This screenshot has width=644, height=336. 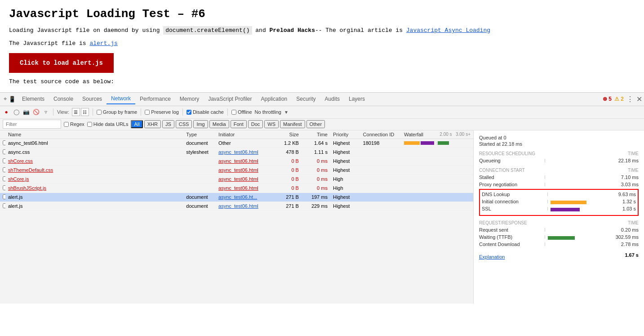 I want to click on col-name-header: Name, so click(x=94, y=135).